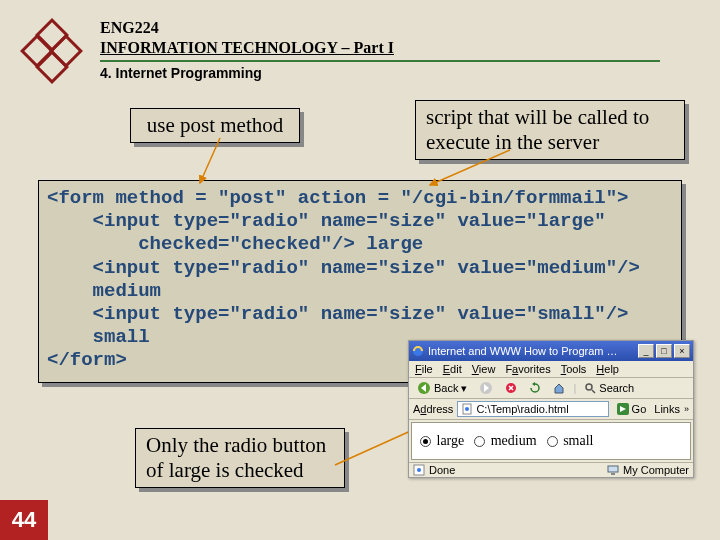 This screenshot has height=540, width=720. What do you see at coordinates (442, 388) in the screenshot?
I see `back-button: Back ▾` at bounding box center [442, 388].